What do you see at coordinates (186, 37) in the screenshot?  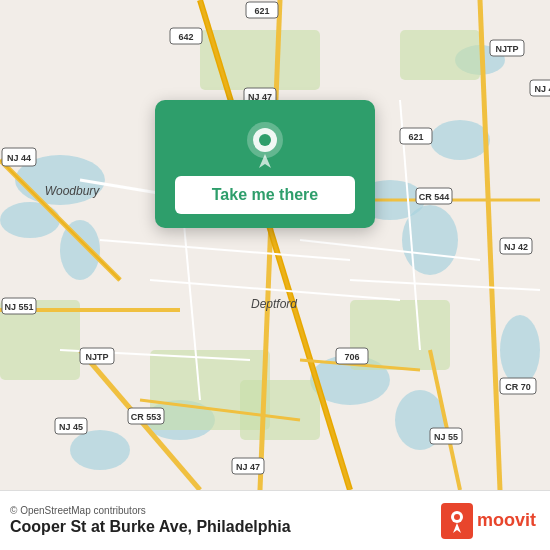 I see `svg-text: 642` at bounding box center [186, 37].